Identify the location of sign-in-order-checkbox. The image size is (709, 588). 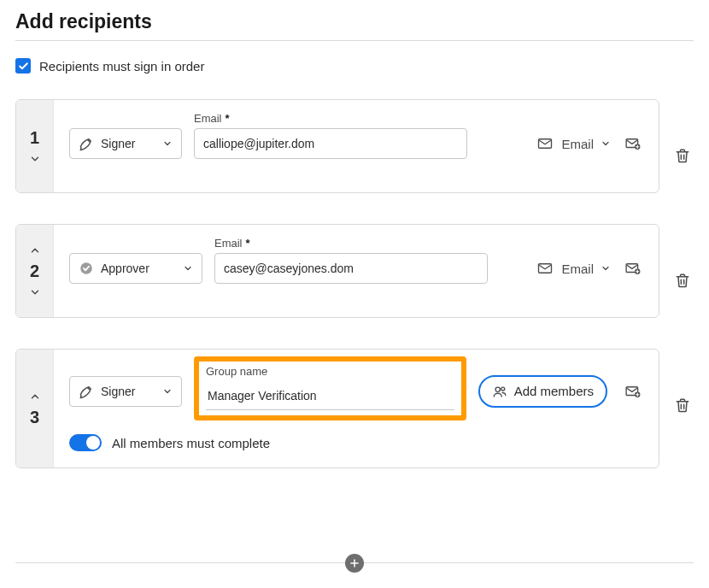
(23, 66).